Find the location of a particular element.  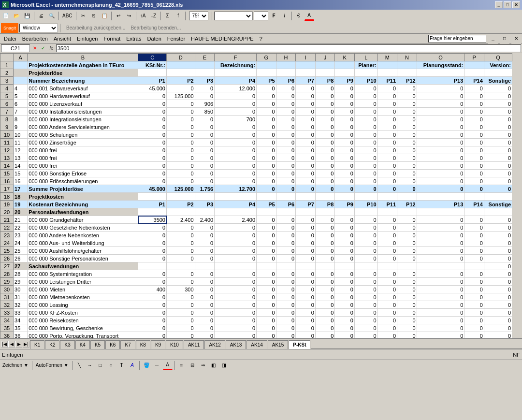

cell: 906 is located at coordinates (205, 104).